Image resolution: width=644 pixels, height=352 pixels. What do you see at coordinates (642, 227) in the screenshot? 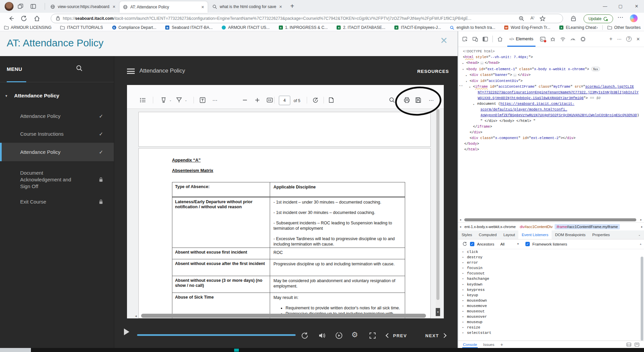
I see `breadcrumb-right-arrow: ▸` at bounding box center [642, 227].